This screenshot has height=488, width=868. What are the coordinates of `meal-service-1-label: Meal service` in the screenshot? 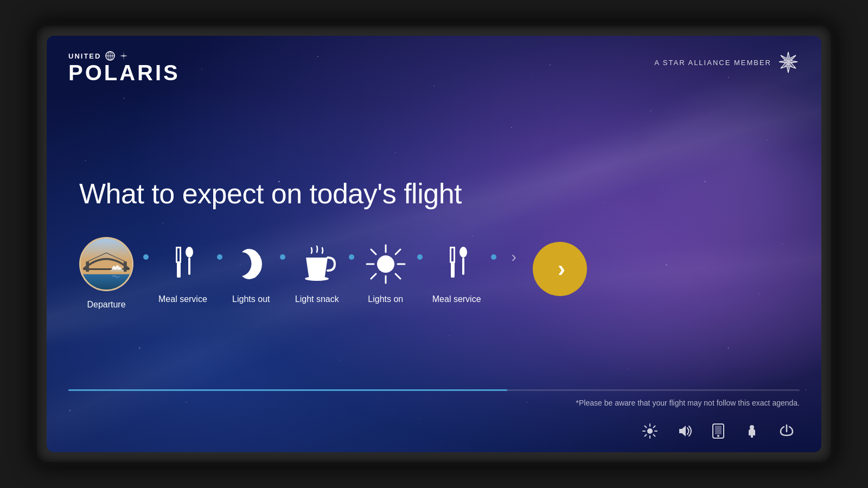 It's located at (183, 299).